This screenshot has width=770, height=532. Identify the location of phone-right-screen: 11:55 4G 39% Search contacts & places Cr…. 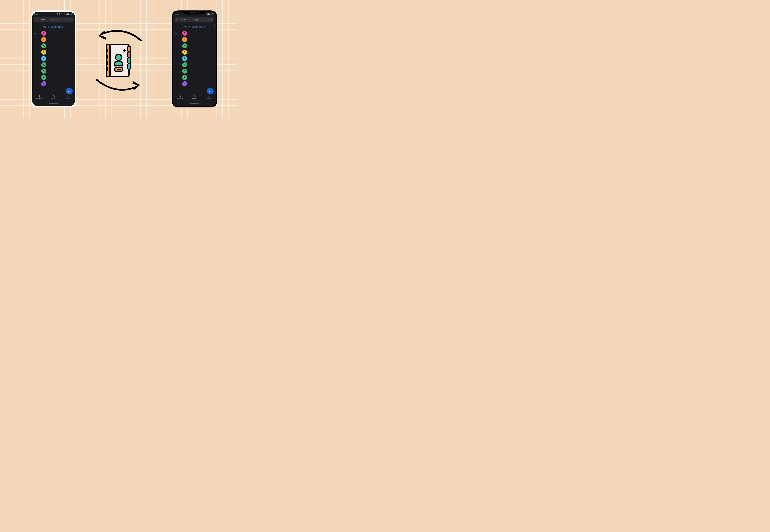
(195, 59).